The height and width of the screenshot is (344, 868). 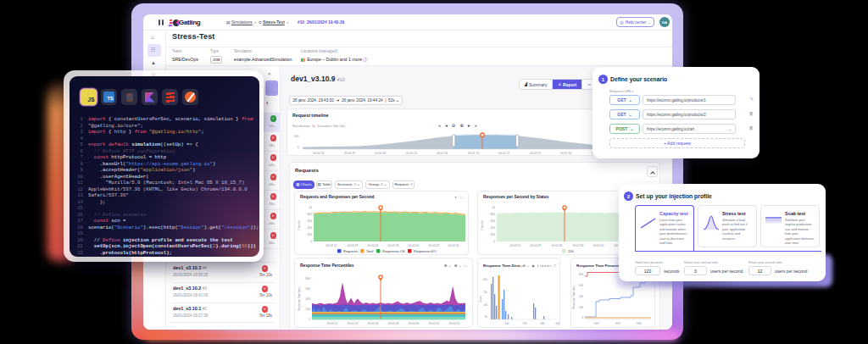 I want to click on svg-text: Requests, so click(x=351, y=251).